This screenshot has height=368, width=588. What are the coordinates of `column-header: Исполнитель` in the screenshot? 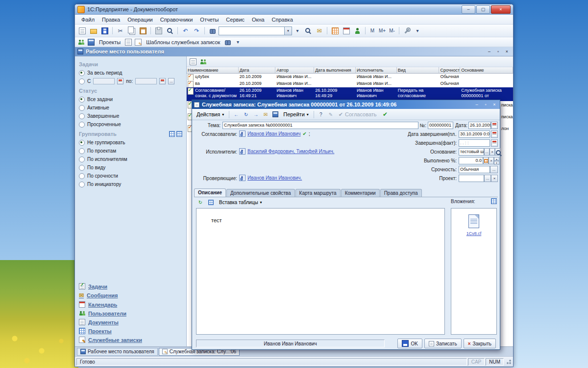 It's located at (376, 71).